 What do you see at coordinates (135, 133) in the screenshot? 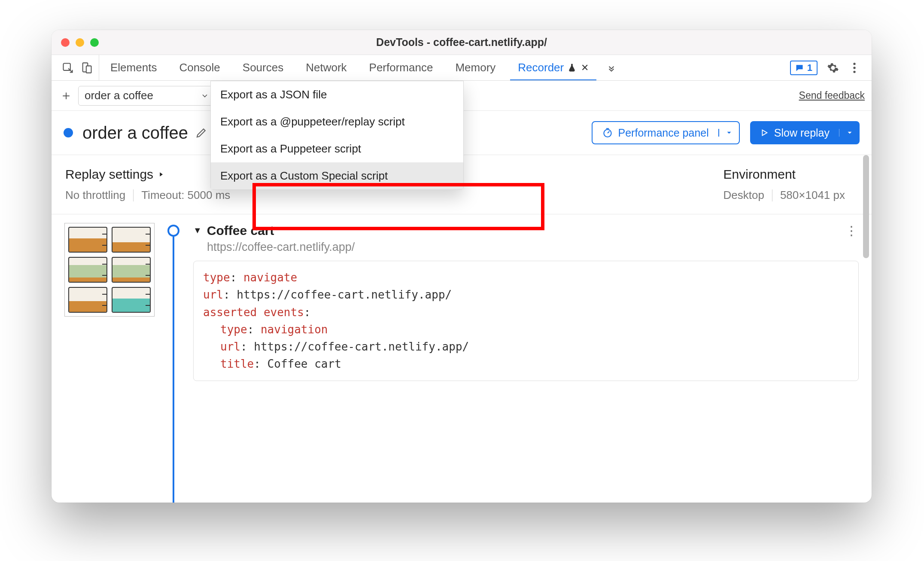
I see `recording-title: order a coffee` at bounding box center [135, 133].